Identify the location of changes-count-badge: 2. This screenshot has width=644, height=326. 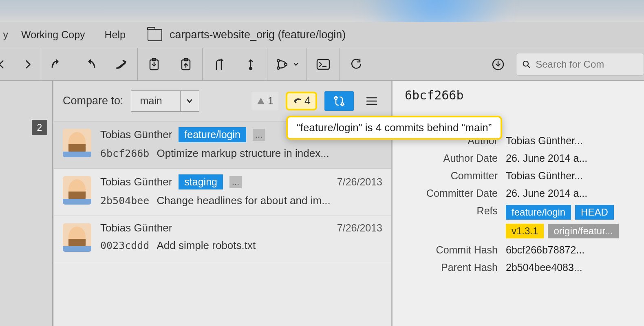
(40, 128).